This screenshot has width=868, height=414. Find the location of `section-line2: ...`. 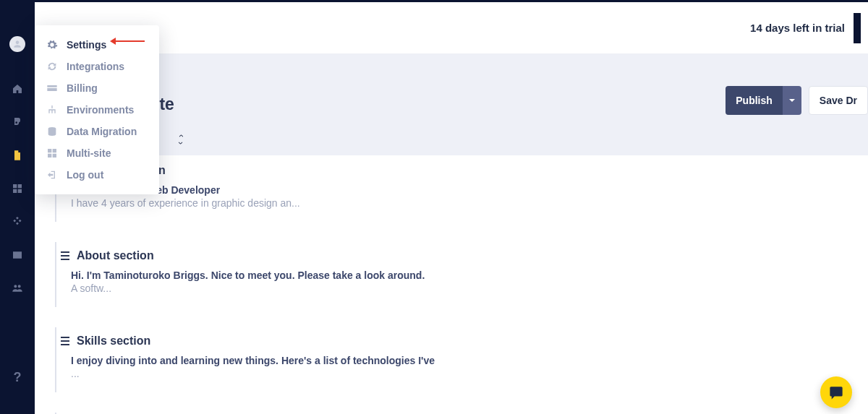

section-line2: ... is located at coordinates (469, 374).